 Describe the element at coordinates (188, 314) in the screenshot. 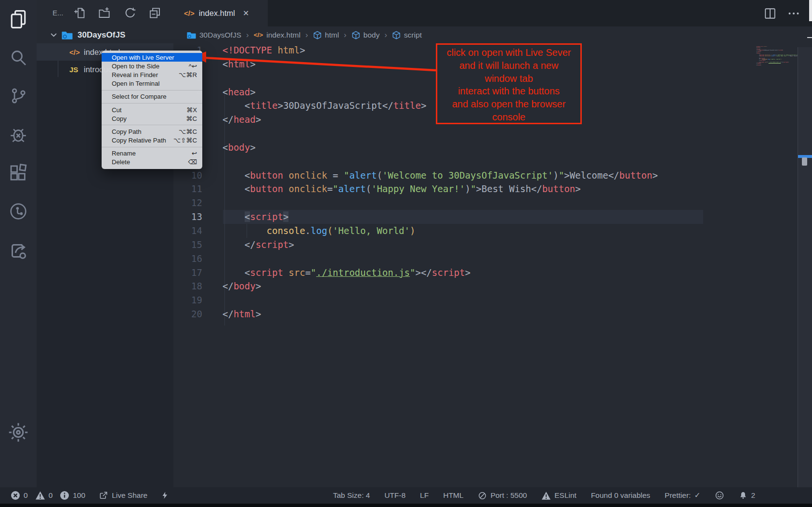

I see `line-number: 20` at that location.